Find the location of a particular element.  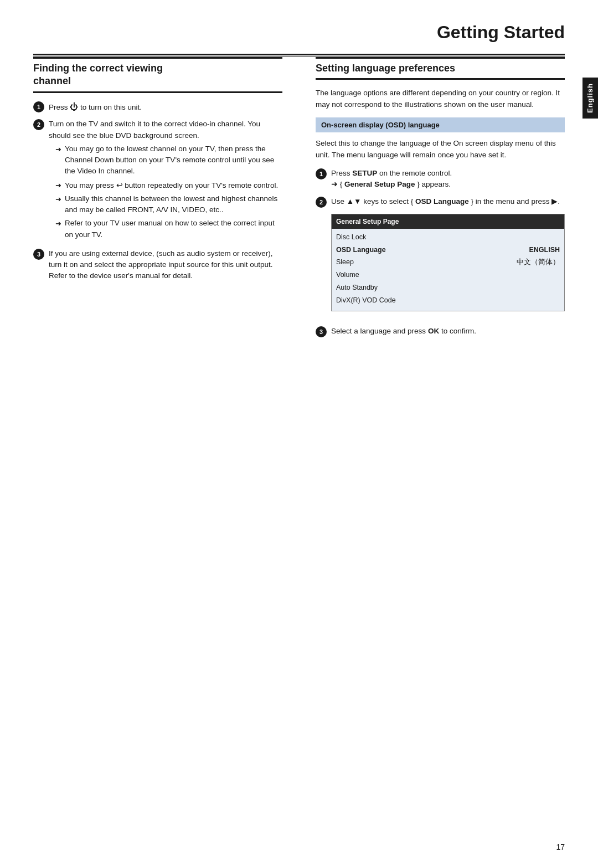

page-number-text: 17 is located at coordinates (560, 847).